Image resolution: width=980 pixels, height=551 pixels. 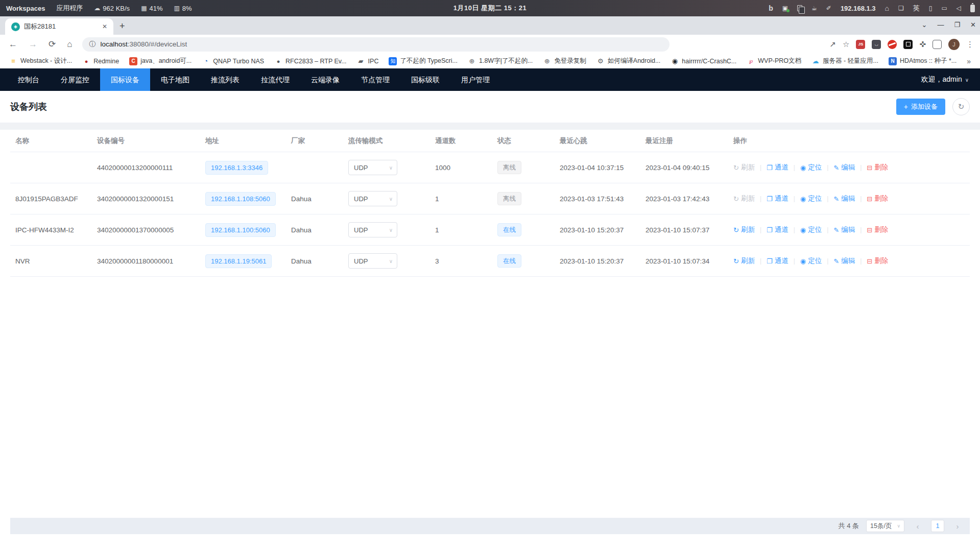 I want to click on bookmark-item: ◉ hairrrrr/C-CrashC..., so click(x=704, y=61).